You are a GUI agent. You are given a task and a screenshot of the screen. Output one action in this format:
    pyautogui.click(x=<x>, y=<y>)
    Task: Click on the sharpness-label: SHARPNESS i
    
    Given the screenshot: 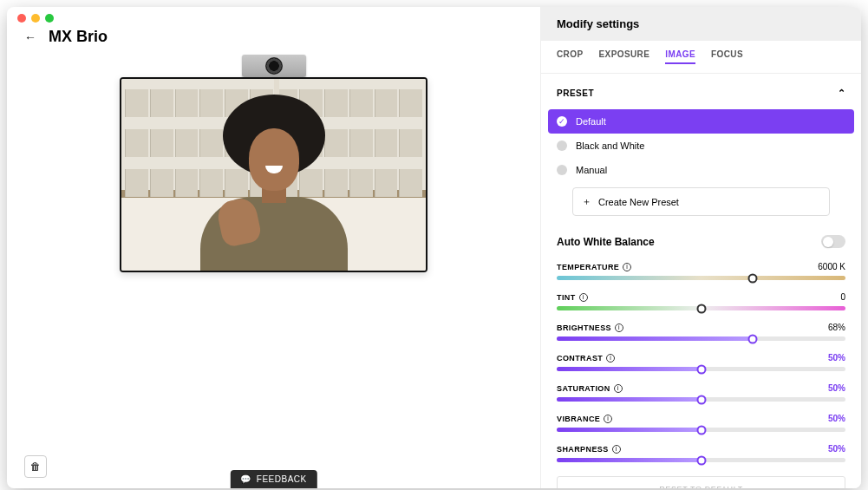 What is the action you would take?
    pyautogui.click(x=589, y=449)
    